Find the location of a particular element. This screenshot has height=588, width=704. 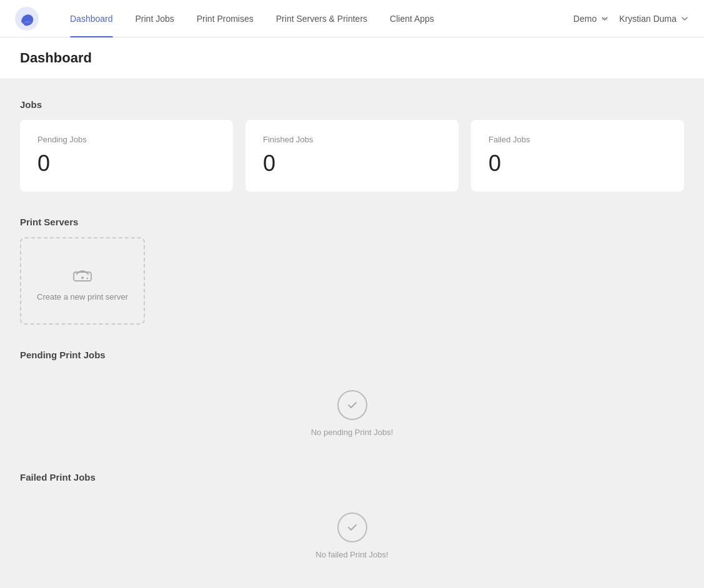

pending-jobs-check-icon is located at coordinates (352, 405).